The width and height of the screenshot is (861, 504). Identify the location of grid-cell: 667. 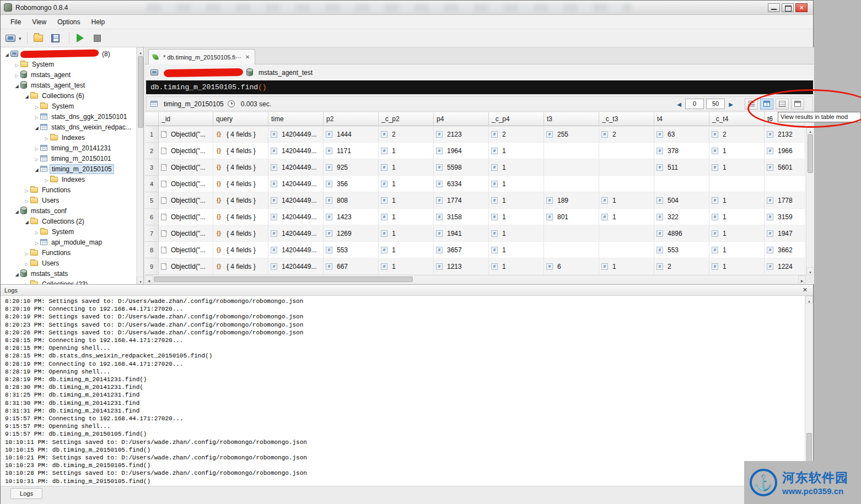
(351, 267).